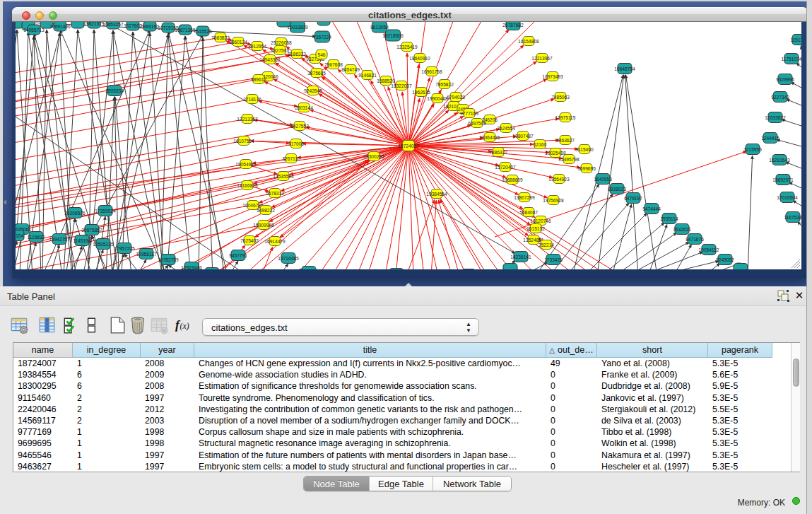  Describe the element at coordinates (59, 239) in the screenshot. I see `graph-node-label: 13942757` at that location.